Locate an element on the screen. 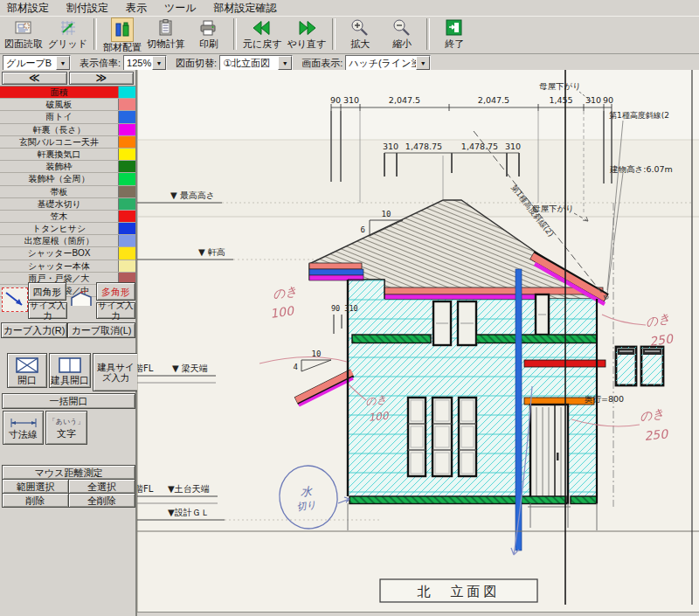  layer-row-kiso-mizukiri: 基礎水切り is located at coordinates (68, 204).